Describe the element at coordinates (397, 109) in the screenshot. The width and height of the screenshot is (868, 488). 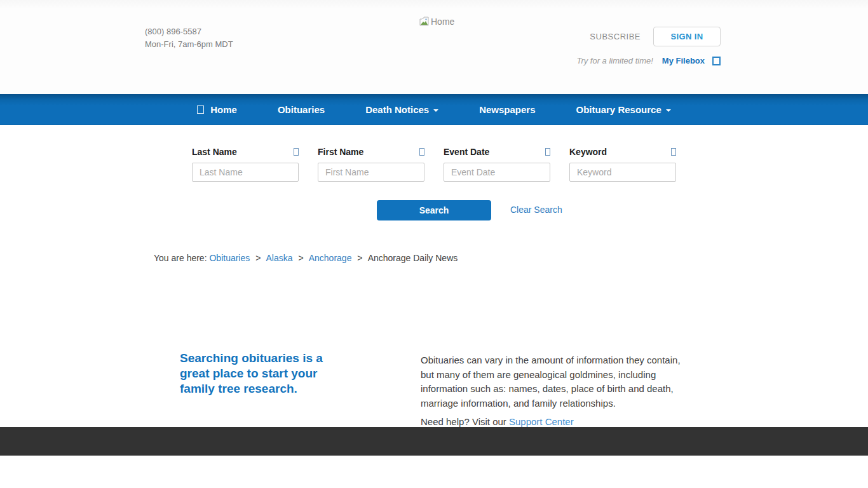
I see `nav-item-death-notices-label: Death Notices` at that location.